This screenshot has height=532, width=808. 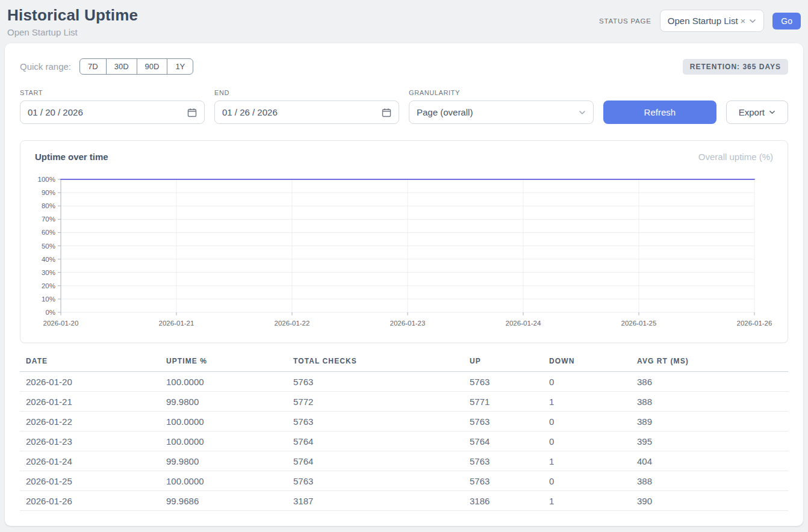 What do you see at coordinates (93, 402) in the screenshot?
I see `table-cell: 2026-01-21` at bounding box center [93, 402].